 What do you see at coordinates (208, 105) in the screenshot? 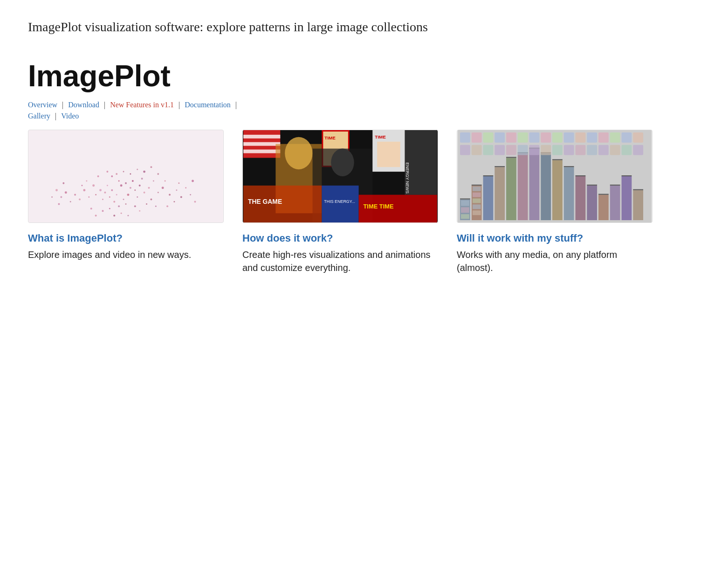
I see `nav-documentation: Documentation` at bounding box center [208, 105].